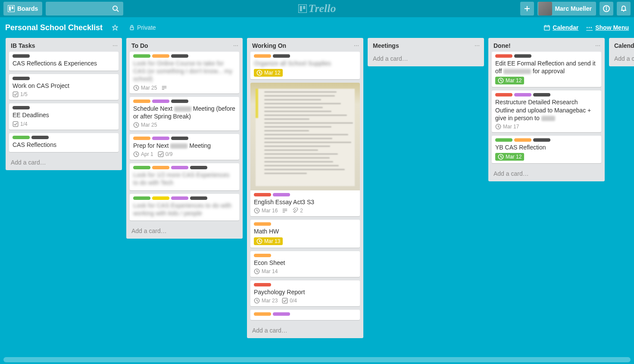 Image resolution: width=634 pixels, height=364 pixels. What do you see at coordinates (322, 9) in the screenshot?
I see `app-name: Trello` at bounding box center [322, 9].